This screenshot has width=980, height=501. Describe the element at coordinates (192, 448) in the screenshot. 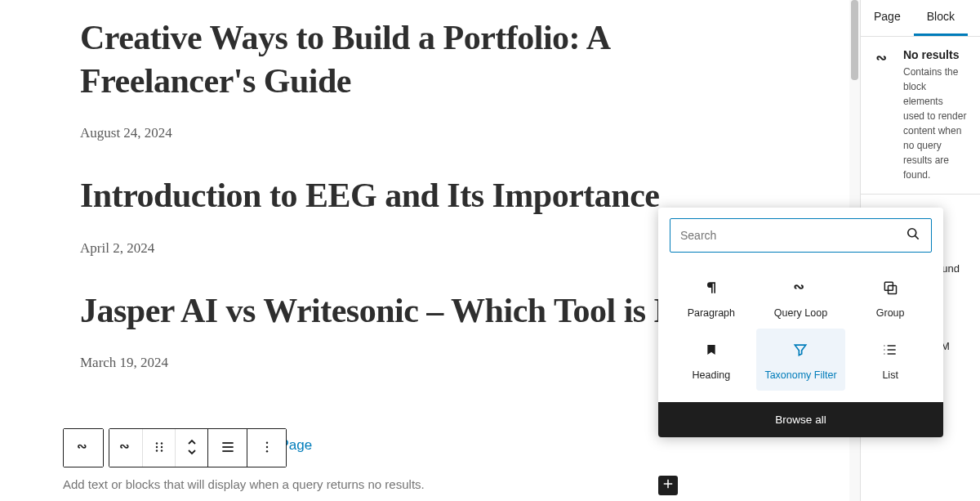

I see `move-updown-icon` at that location.